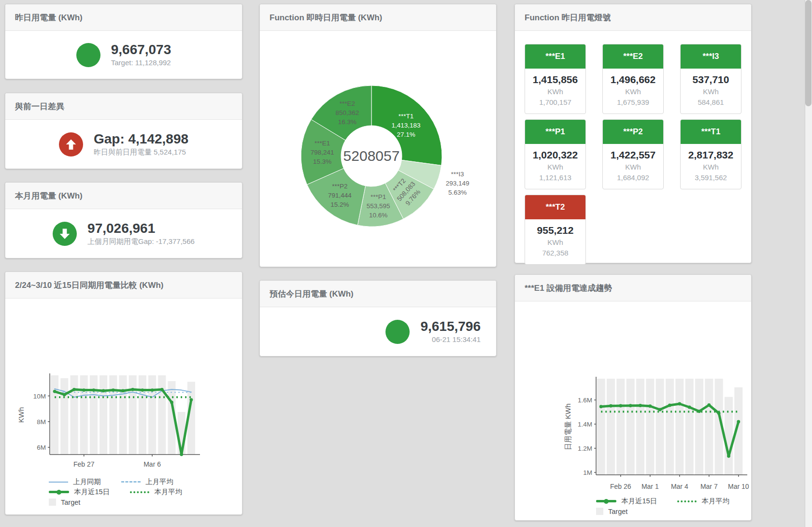  What do you see at coordinates (141, 63) in the screenshot?
I see `stat-subtitle: Target: 11,128,992` at bounding box center [141, 63].